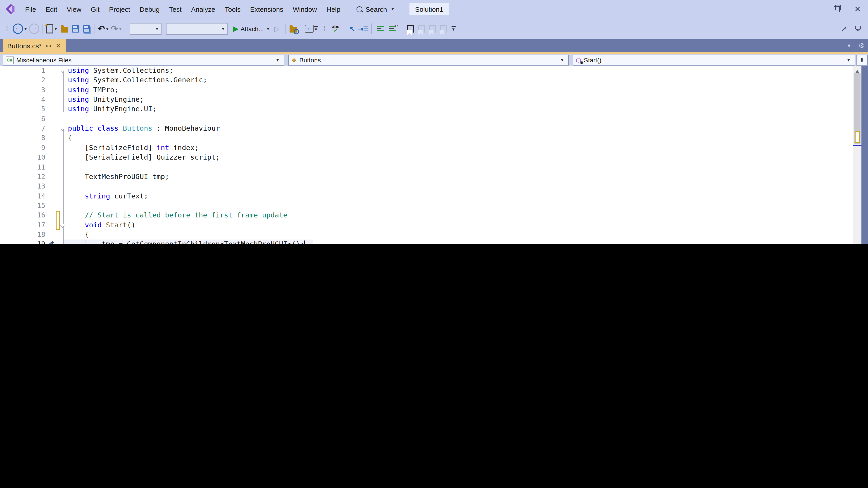 The width and height of the screenshot is (868, 488). Describe the element at coordinates (837, 9) in the screenshot. I see `restore-icon` at that location.